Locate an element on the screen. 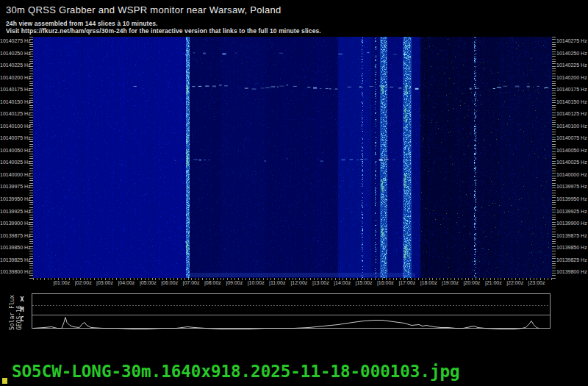 Image resolution: width=588 pixels, height=386 pixels. freq-label-left: 10139875 Hz is located at coordinates (13, 235).